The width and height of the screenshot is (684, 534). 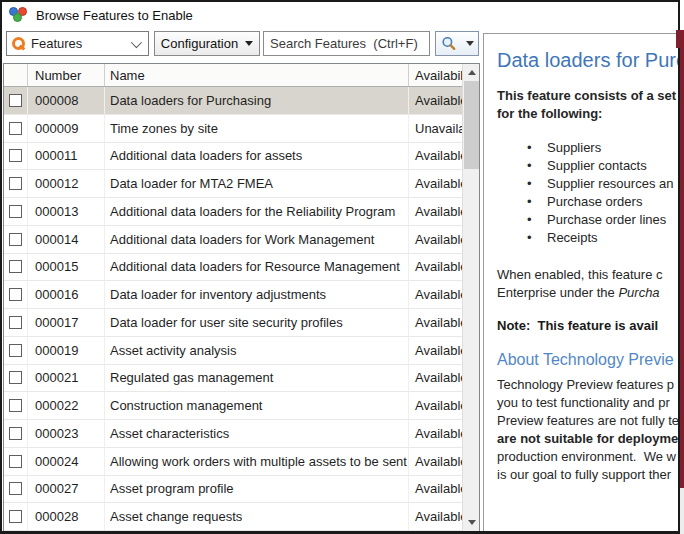 I want to click on row-number: 000017, so click(x=66, y=322).